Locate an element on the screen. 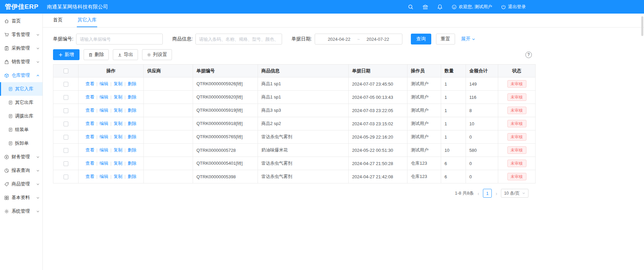 The height and width of the screenshot is (270, 644). search-icon is located at coordinates (411, 7).